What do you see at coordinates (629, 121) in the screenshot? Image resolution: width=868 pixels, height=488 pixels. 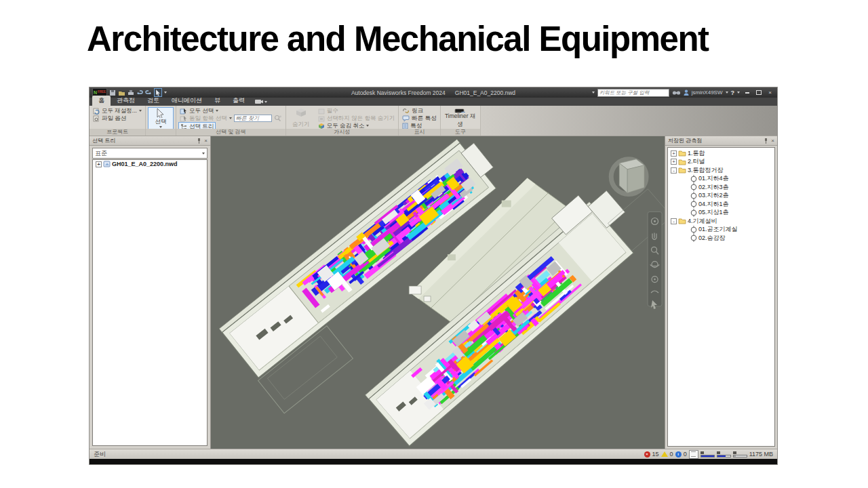 I see `ribbon-empty-space` at bounding box center [629, 121].